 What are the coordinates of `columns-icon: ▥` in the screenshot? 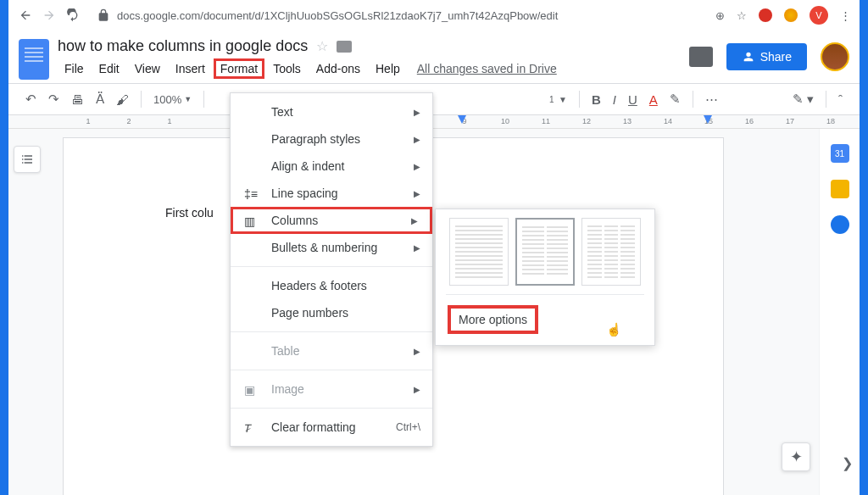 It's located at (252, 220).